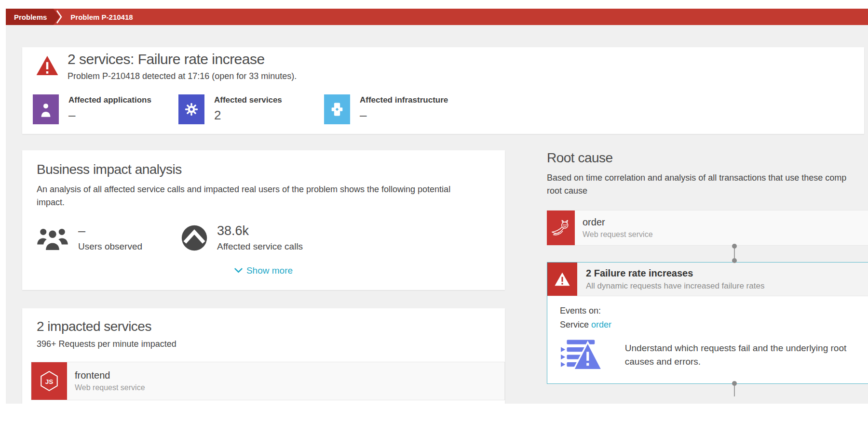 This screenshot has height=421, width=868. Describe the element at coordinates (574, 325) in the screenshot. I see `service-prefix: Service` at that location.